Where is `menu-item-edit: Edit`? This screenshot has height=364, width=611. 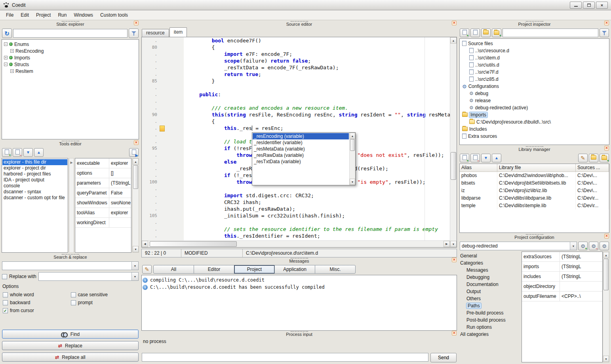
menu-item-edit: Edit is located at coordinates (25, 15).